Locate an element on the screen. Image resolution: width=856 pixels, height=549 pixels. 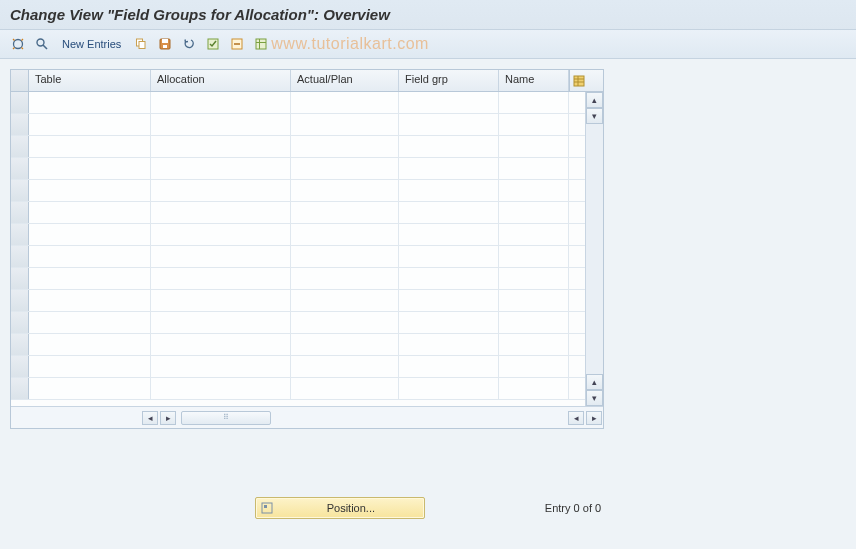
find-icon is located at coordinates (42, 44).